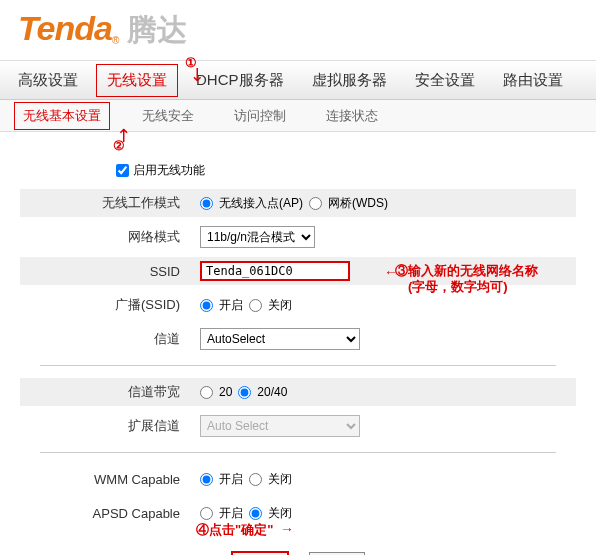  Describe the element at coordinates (316, 204) in the screenshot. I see `mode-wds-radio` at that location.